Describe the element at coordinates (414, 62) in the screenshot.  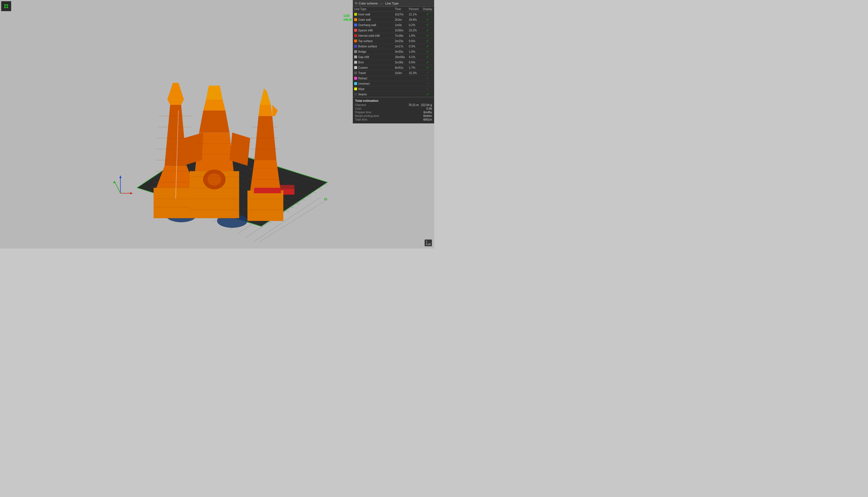
I see `row-percent: 0.9%` at that location.